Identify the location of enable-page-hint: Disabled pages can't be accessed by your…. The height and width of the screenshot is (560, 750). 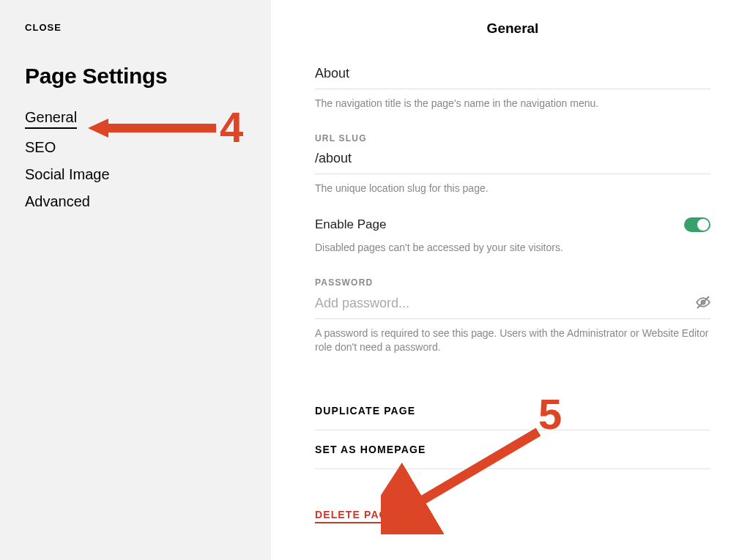
(513, 248).